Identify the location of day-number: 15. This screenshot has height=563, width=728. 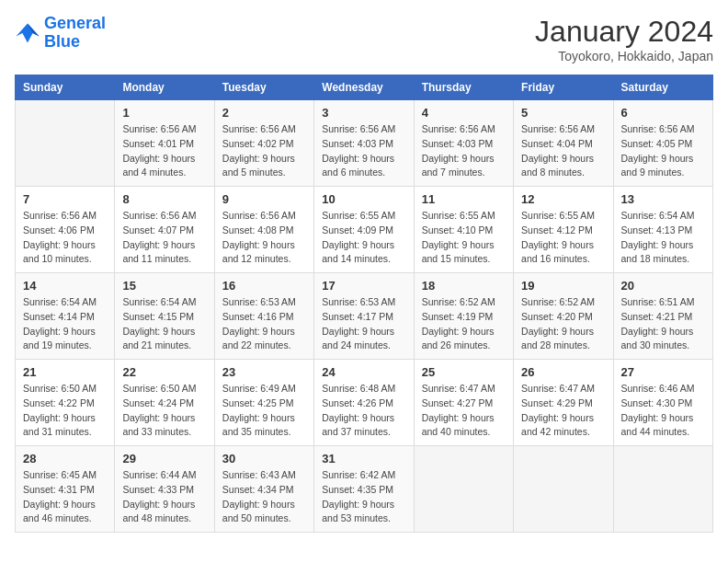
(164, 285).